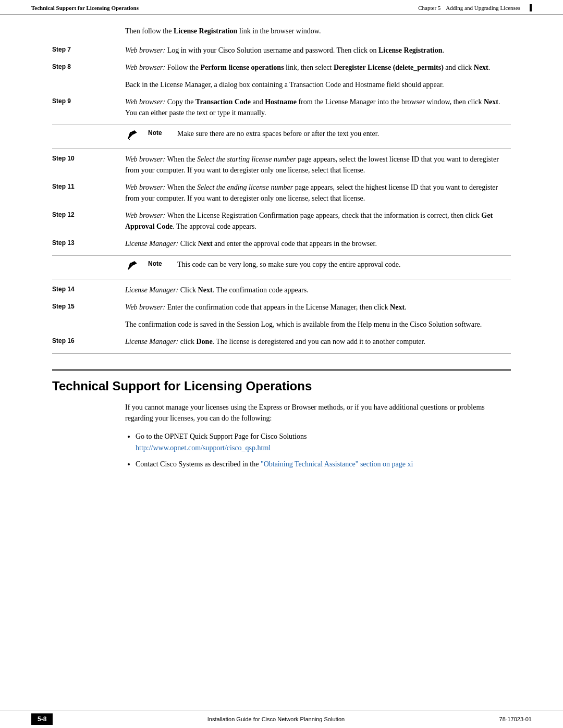 This screenshot has height=728, width=563. Describe the element at coordinates (158, 263) in the screenshot. I see `note-label-2: Note` at that location.